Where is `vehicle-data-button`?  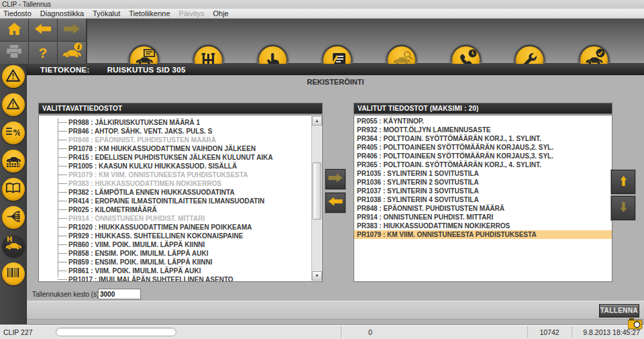 vehicle-data-button is located at coordinates (13, 161).